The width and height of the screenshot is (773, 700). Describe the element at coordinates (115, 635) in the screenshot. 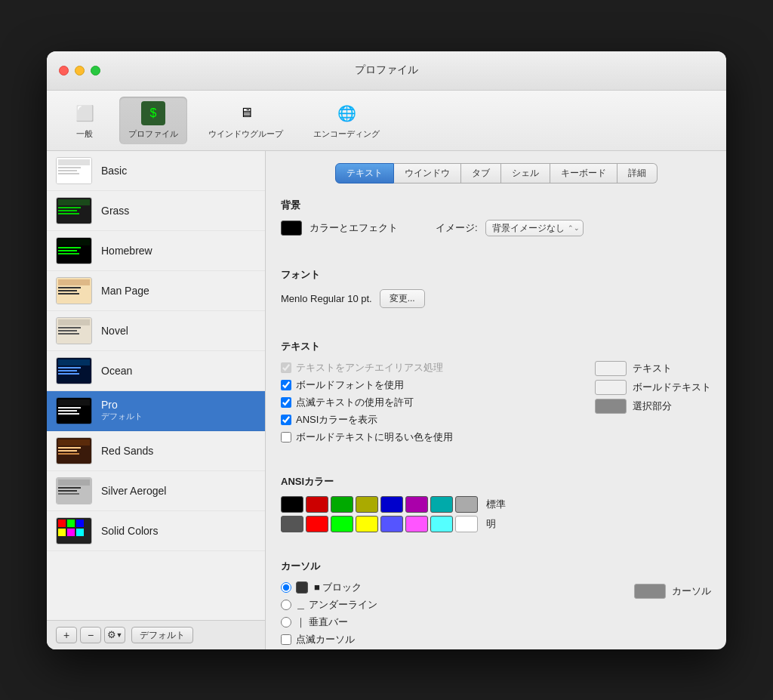

I see `gear-button: ⚙ ▼` at that location.